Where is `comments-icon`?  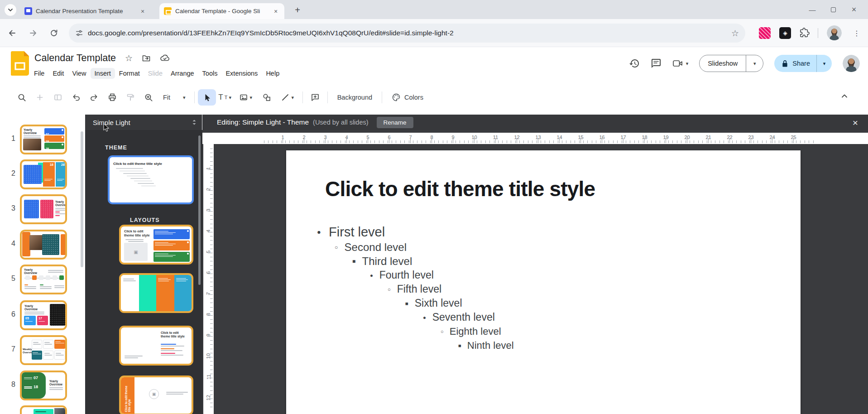
comments-icon is located at coordinates (656, 63).